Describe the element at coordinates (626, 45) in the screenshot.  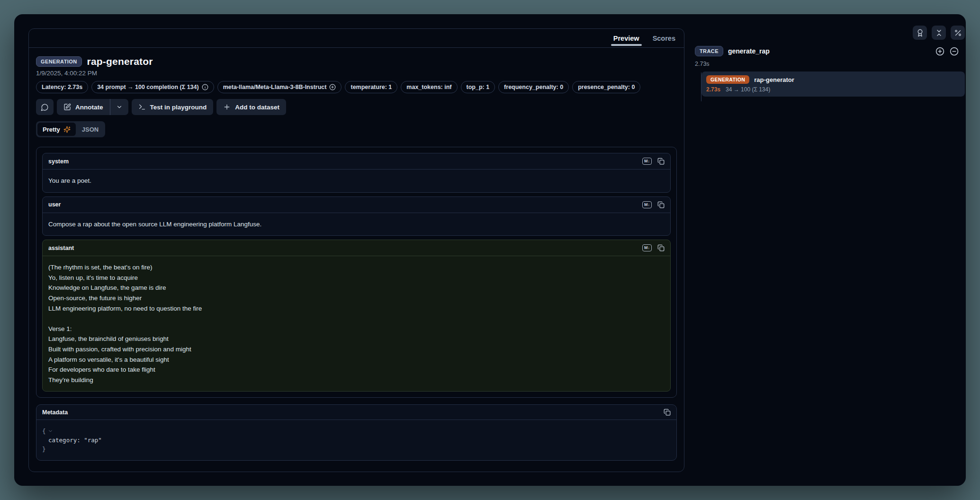
I see `active-tab-indicator` at that location.